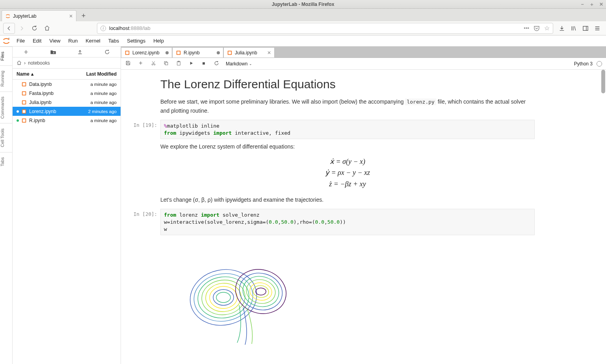 This screenshot has width=606, height=364. Describe the element at coordinates (348, 96) in the screenshot. I see `markdown-cell: The Lorenz Differential Equations Before…` at that location.